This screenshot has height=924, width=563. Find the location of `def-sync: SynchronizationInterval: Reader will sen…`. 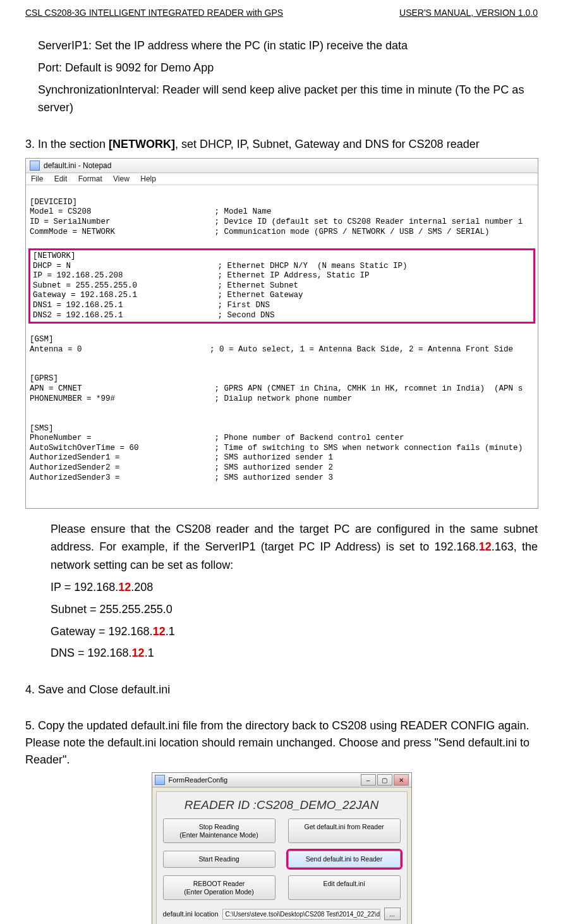

def-sync: SynchronizationInterval: Reader will sen… is located at coordinates (288, 99).